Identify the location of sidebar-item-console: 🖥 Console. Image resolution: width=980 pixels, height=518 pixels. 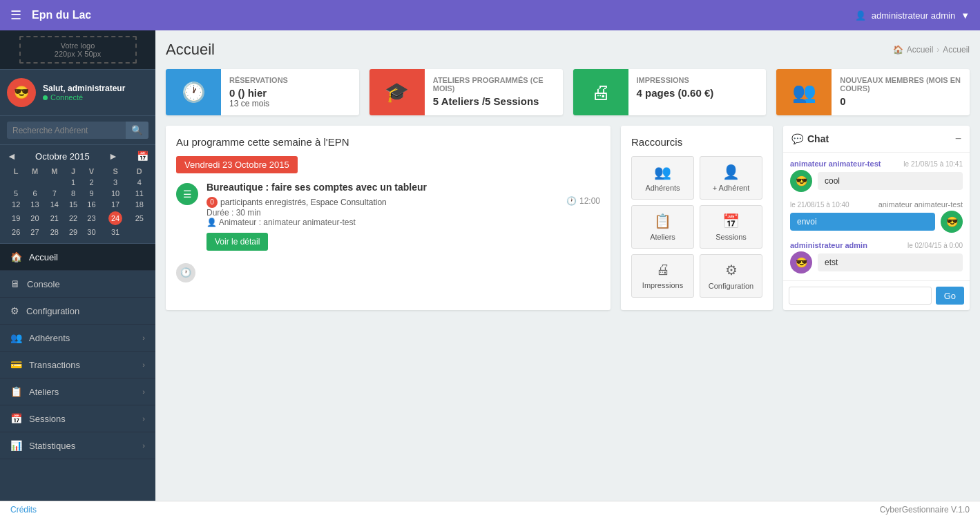
(77, 285).